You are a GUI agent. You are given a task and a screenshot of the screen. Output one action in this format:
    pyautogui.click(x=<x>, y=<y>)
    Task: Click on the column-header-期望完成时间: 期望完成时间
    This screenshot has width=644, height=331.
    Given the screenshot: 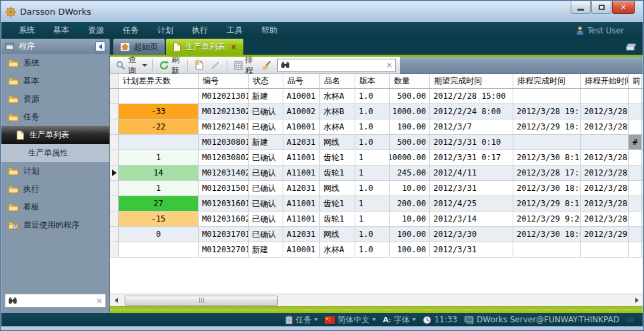 What is the action you would take?
    pyautogui.click(x=472, y=81)
    